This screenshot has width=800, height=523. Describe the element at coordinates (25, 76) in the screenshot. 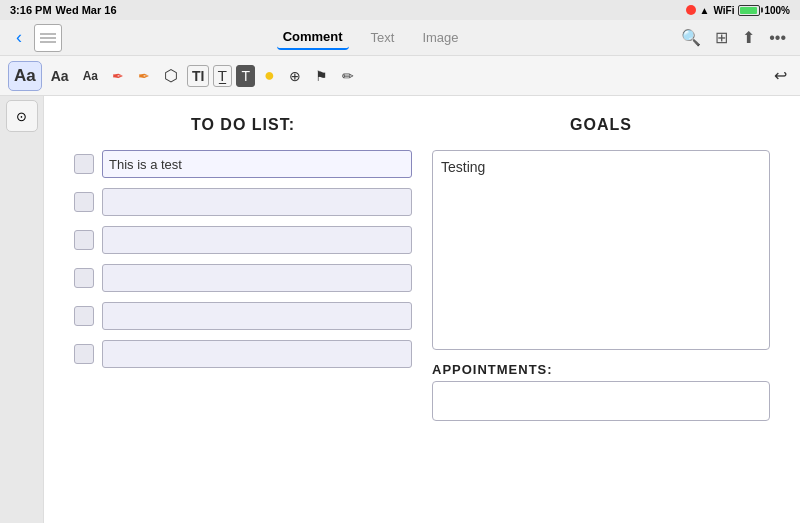

I see `font-large-button: Aa` at that location.